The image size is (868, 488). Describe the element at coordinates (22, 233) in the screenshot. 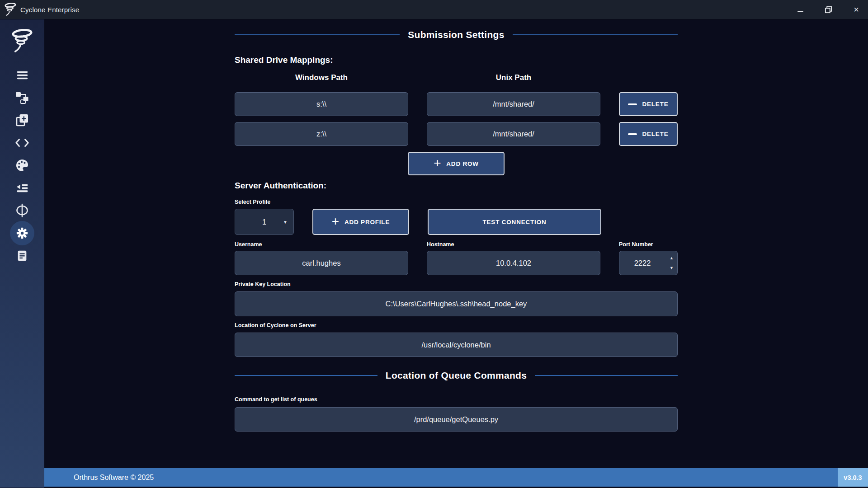

I see `settings-gear-icon` at that location.